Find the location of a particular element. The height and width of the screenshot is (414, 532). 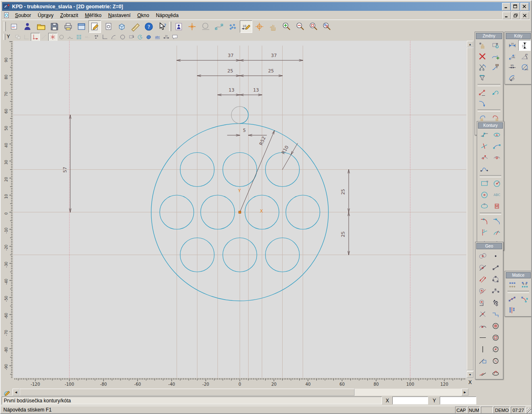

element-info-button is located at coordinates (179, 27).